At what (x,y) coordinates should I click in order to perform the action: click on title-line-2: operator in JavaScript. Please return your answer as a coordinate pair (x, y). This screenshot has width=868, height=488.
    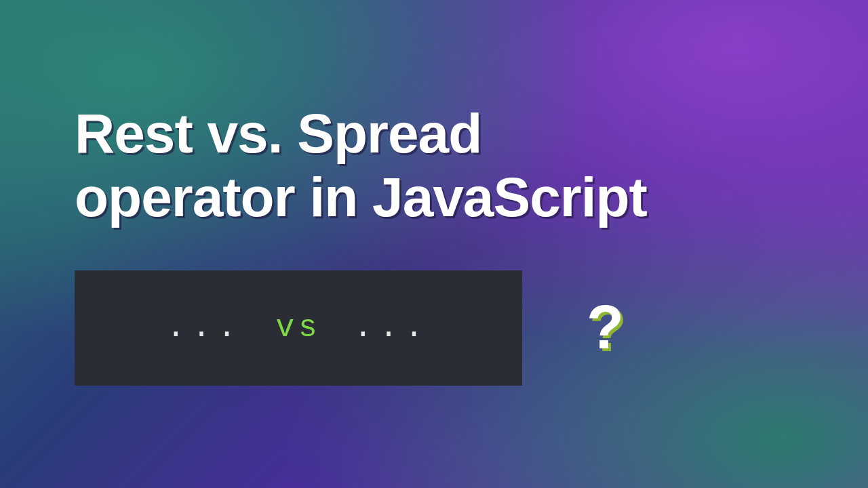
    Looking at the image, I should click on (361, 197).